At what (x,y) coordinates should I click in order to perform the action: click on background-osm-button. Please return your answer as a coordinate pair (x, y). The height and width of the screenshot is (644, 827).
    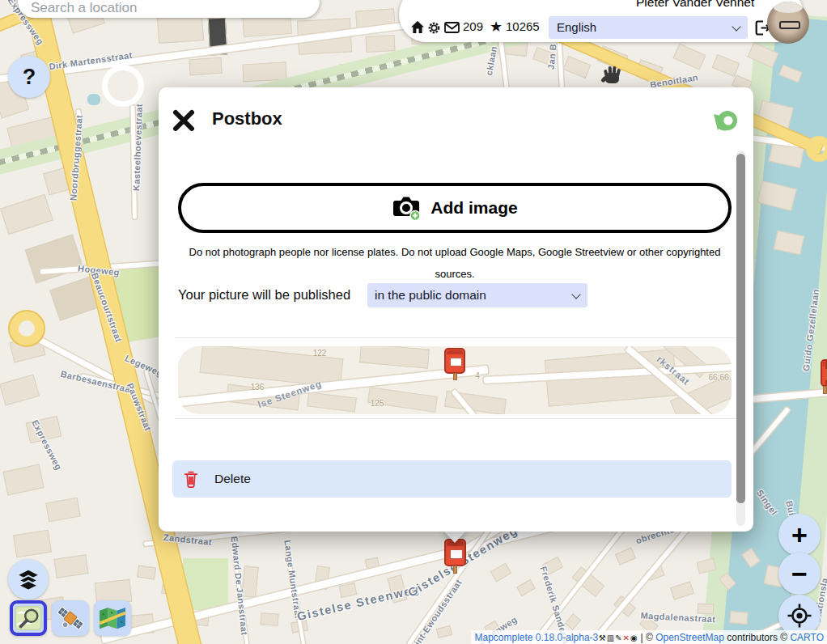
    Looking at the image, I should click on (28, 618).